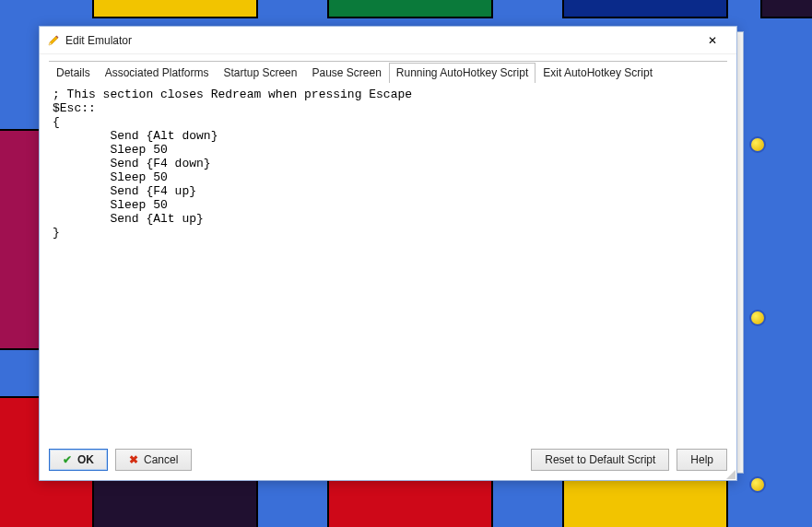  What do you see at coordinates (53, 41) in the screenshot?
I see `pencil-icon` at bounding box center [53, 41].